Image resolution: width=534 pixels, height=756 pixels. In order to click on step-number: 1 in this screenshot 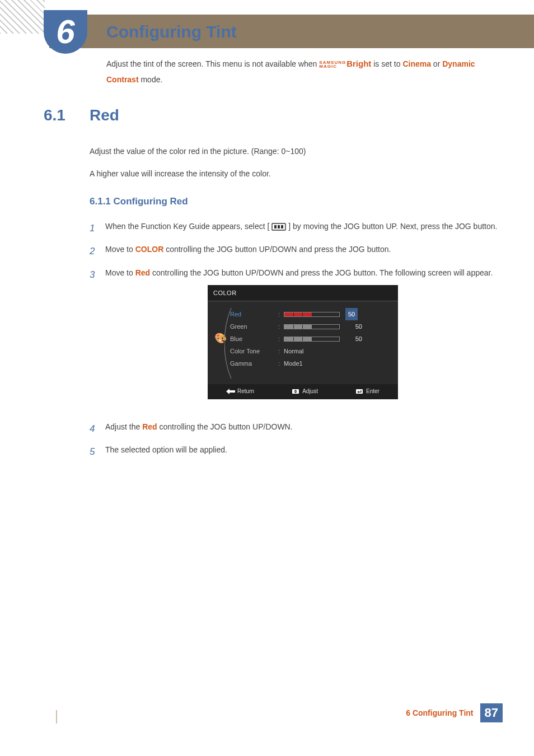, I will do `click(97, 228)`.